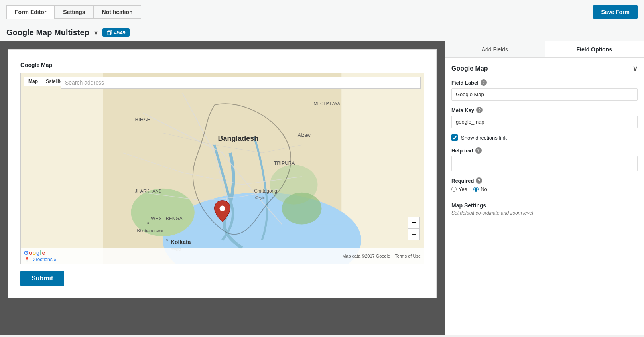 The width and height of the screenshot is (644, 337). Describe the element at coordinates (284, 163) in the screenshot. I see `svg-text: TRIPURA` at that location.